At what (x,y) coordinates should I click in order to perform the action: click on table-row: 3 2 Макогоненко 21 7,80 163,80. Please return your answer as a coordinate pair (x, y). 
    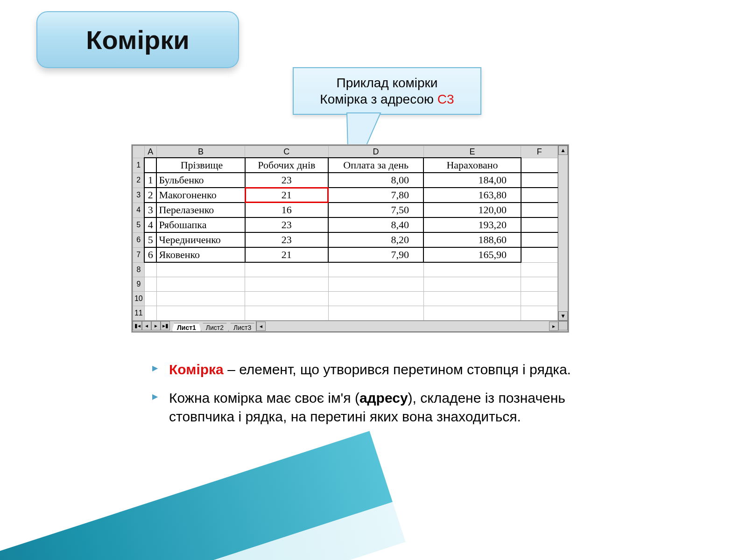
    Looking at the image, I should click on (345, 195).